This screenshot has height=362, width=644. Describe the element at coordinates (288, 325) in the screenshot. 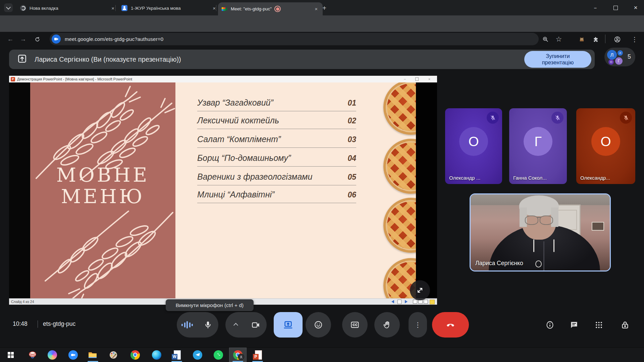

I see `present-button-active` at that location.